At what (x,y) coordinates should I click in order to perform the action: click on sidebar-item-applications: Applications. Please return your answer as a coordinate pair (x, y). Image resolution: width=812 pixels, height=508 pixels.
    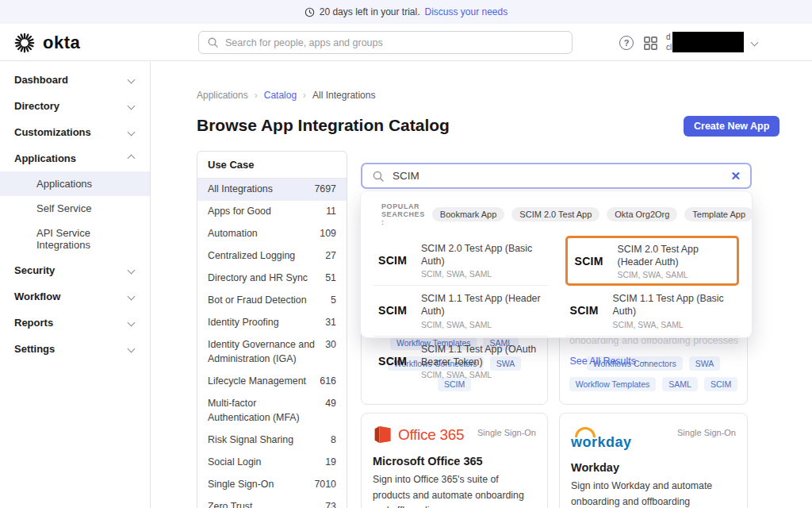
    Looking at the image, I should click on (75, 159).